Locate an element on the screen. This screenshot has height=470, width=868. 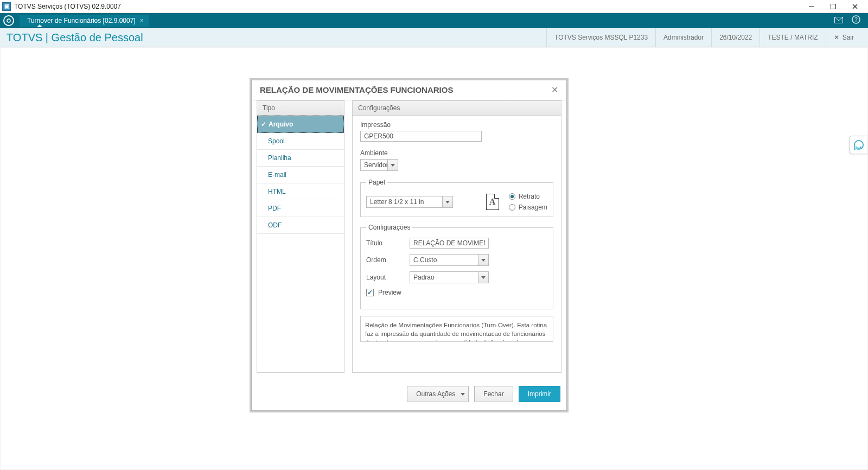
layout-value: Padrao is located at coordinates (444, 277).